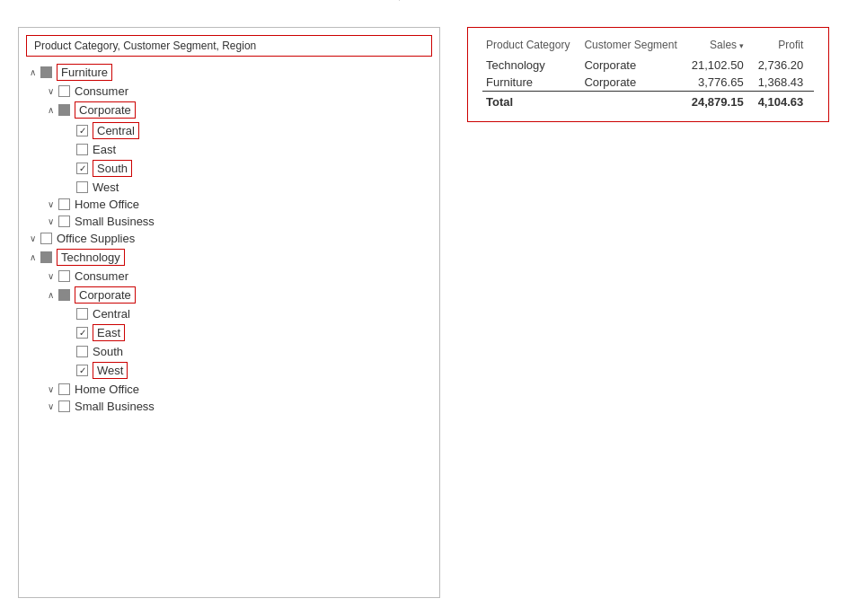 The width and height of the screenshot is (866, 616). What do you see at coordinates (417, 1) in the screenshot?
I see `focus-icon: ⊞` at bounding box center [417, 1].